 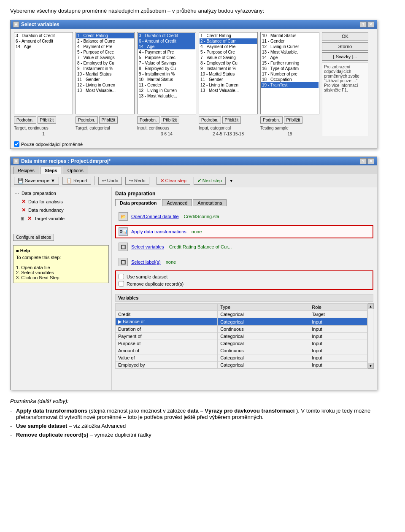 What do you see at coordinates (122, 277) in the screenshot?
I see `use-sample-checkbox` at bounding box center [122, 277].